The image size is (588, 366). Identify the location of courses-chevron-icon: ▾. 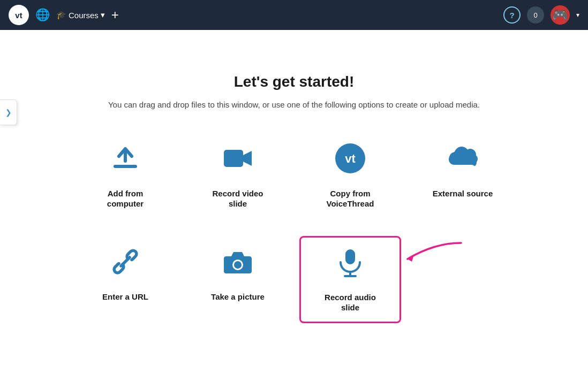
(103, 15).